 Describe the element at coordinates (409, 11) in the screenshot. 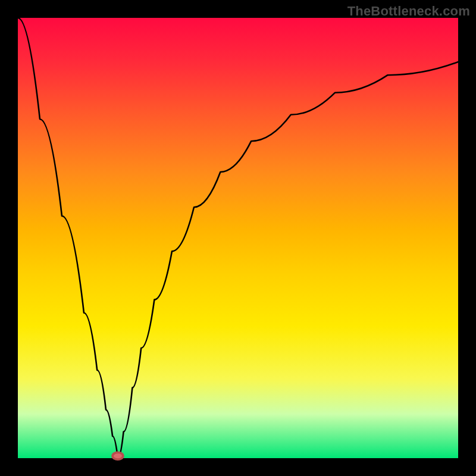

I see `watermark-label: TheBottleneck.com` at that location.